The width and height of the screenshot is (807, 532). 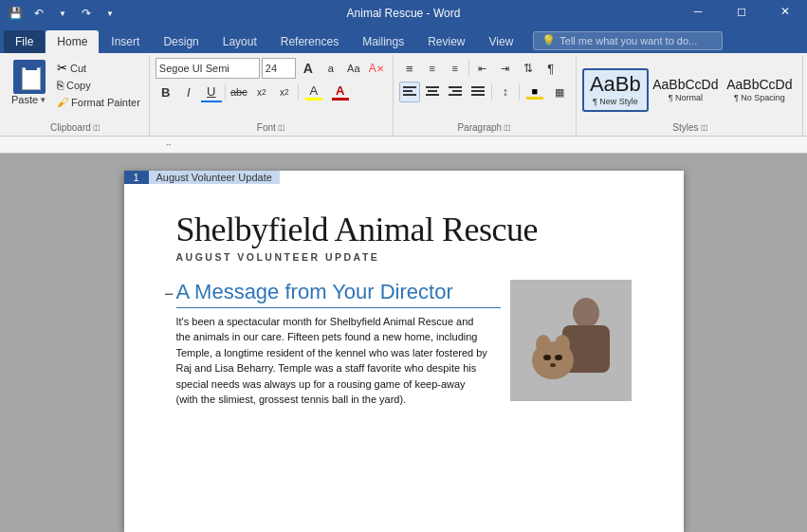 What do you see at coordinates (266, 127) in the screenshot?
I see `font-group-label: Font` at bounding box center [266, 127].